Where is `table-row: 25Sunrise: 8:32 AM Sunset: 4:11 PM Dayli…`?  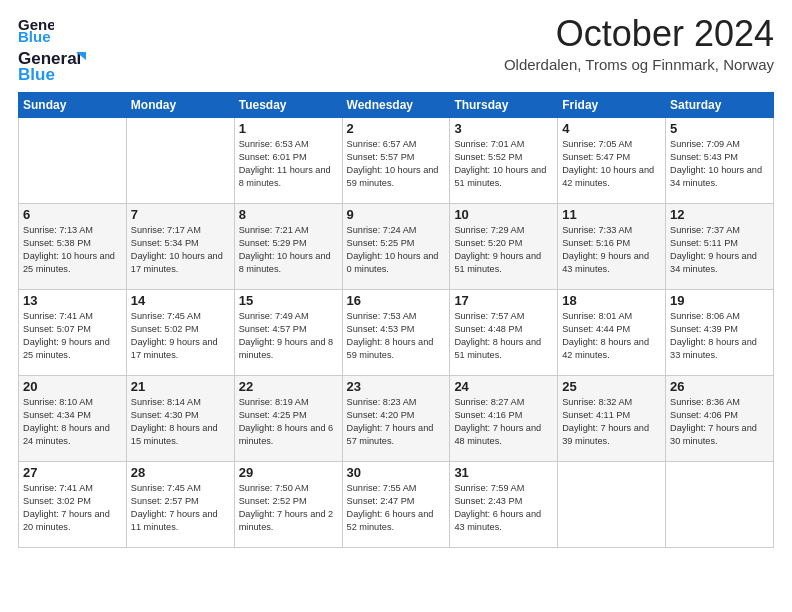 table-row: 25Sunrise: 8:32 AM Sunset: 4:11 PM Dayli… is located at coordinates (612, 419).